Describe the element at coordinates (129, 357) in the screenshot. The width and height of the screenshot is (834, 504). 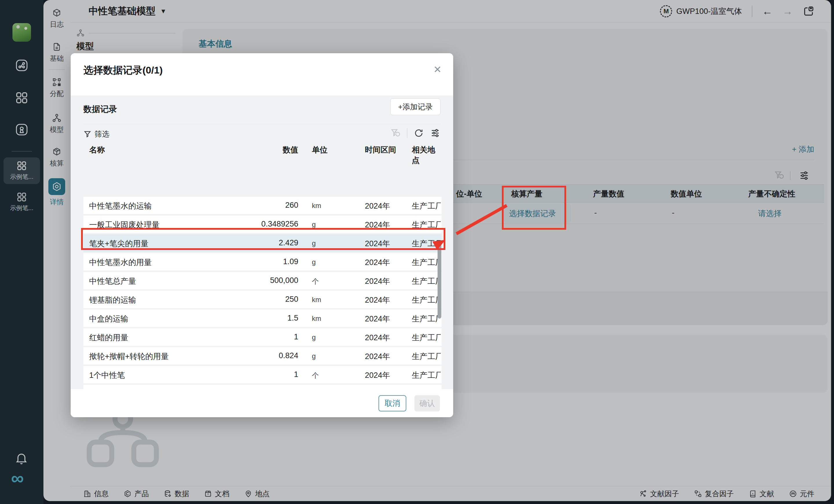
I see `record-name: 揿轮+揿帽+转轮的用量` at that location.